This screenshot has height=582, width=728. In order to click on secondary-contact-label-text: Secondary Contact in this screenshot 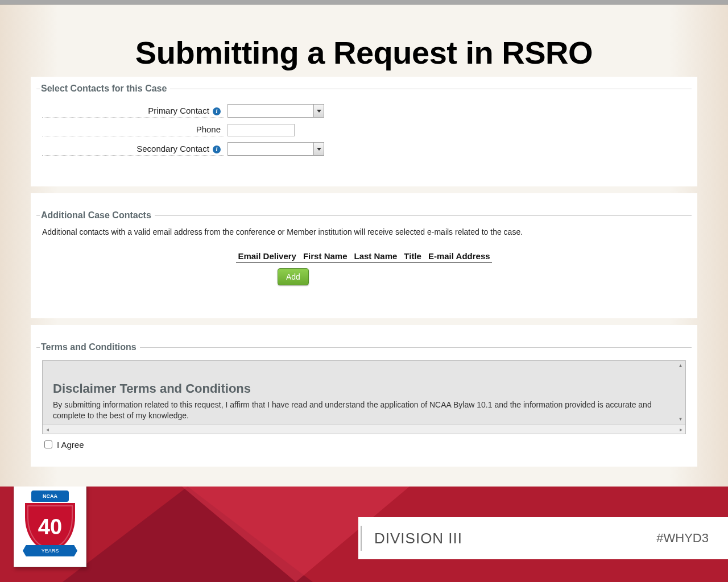, I will do `click(173, 149)`.